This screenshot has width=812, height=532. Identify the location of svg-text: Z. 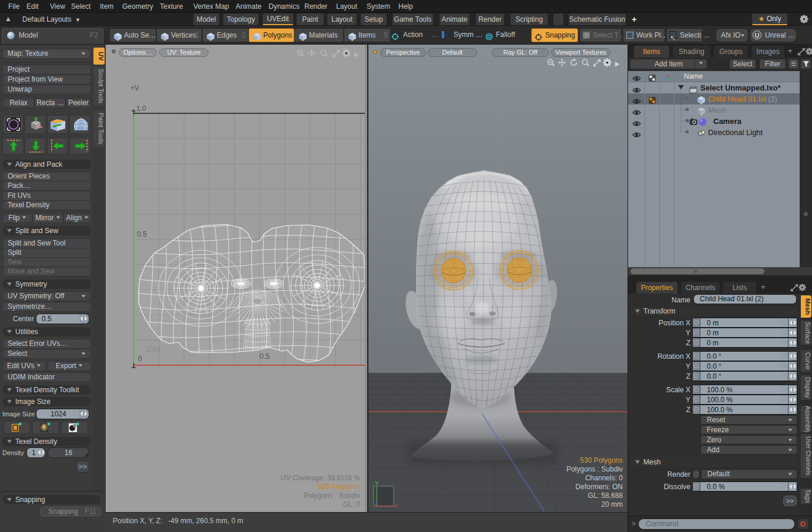
(377, 503).